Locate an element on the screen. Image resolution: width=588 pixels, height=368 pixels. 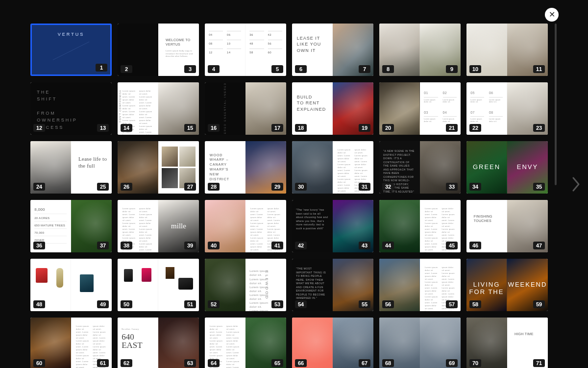
thumbnail-spread: WOODWHARF –CANARYWHARF'SNEWDISTRICT2829 is located at coordinates (245, 168).